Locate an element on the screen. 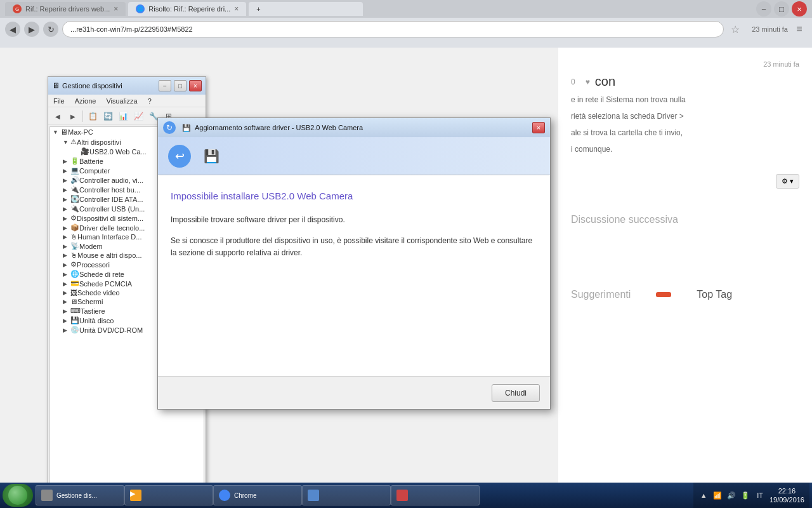  tray-clock: 22:16 19/09/2016 is located at coordinates (787, 495).